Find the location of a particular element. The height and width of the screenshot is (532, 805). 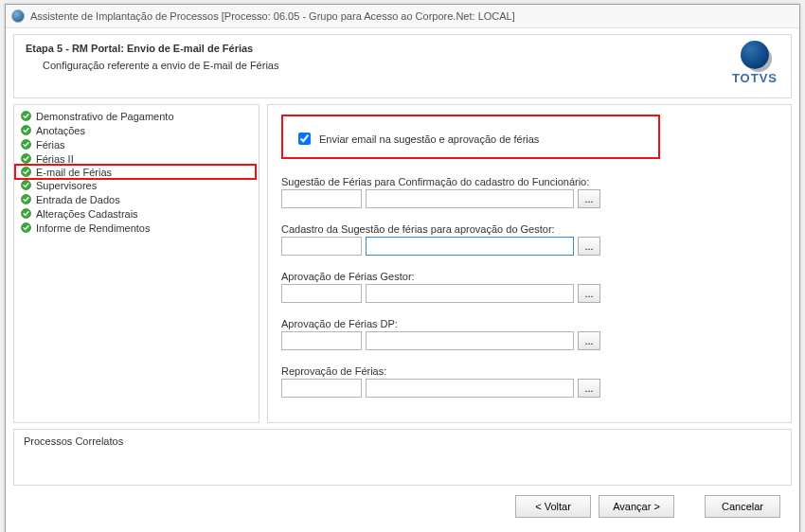

sidebar-item: Supervisores is located at coordinates (136, 186).